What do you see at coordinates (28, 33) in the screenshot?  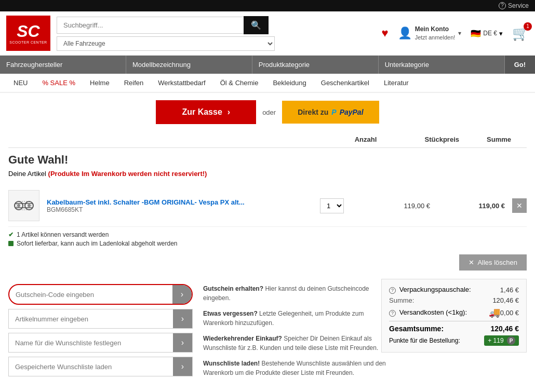 I see `logo: SC SCOOTER CENTER` at bounding box center [28, 33].